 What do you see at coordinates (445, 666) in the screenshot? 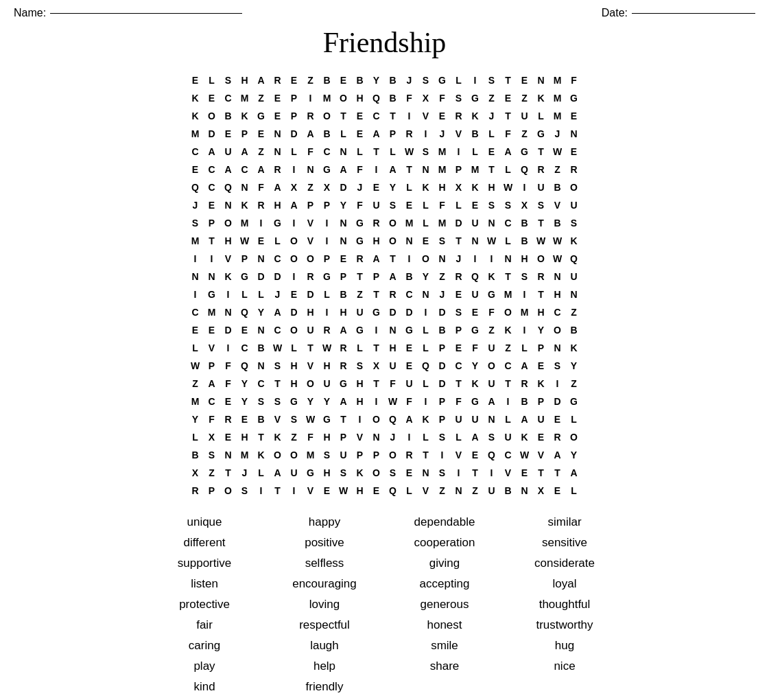
I see `word-item: share` at bounding box center [445, 666].